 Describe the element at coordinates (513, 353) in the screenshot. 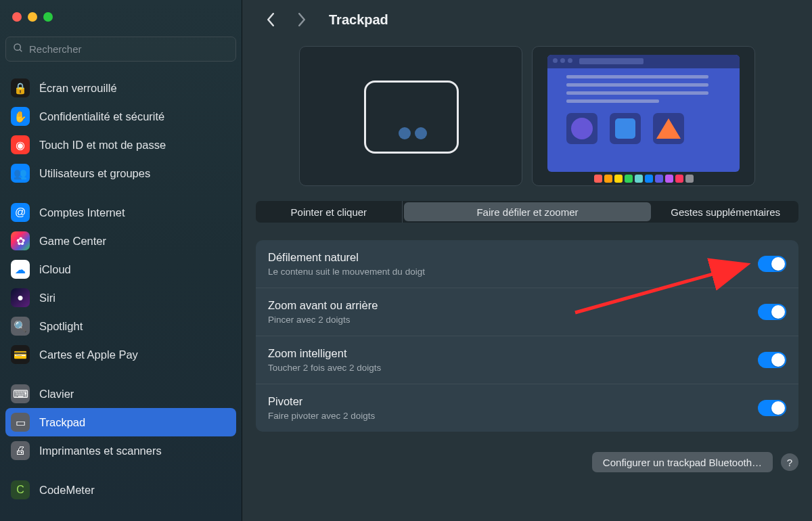

I see `setting-title: Zoom intelligent` at that location.